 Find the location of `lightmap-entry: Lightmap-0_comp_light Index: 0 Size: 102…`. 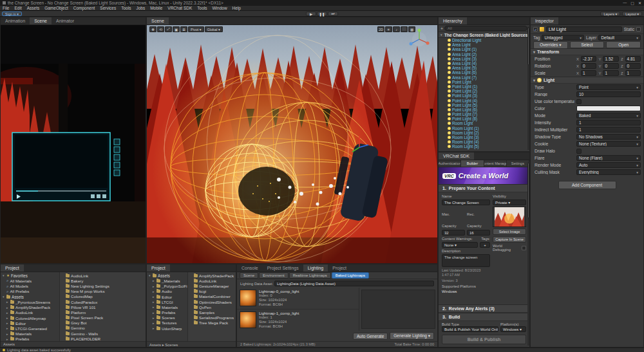

lightmap-entry: Lightmap-0_comp_light Index: 0 Size: 102… is located at coordinates (298, 299).